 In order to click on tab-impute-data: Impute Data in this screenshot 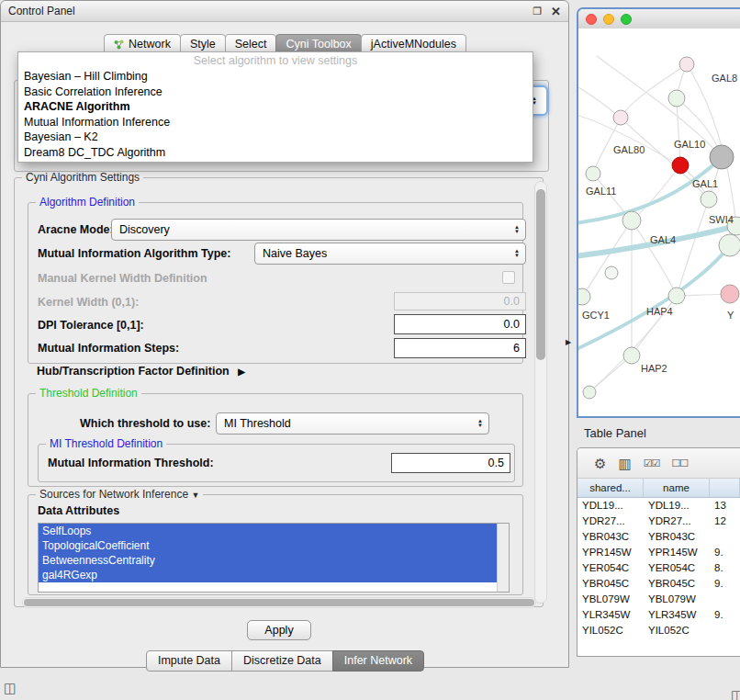, I will do `click(189, 661)`.